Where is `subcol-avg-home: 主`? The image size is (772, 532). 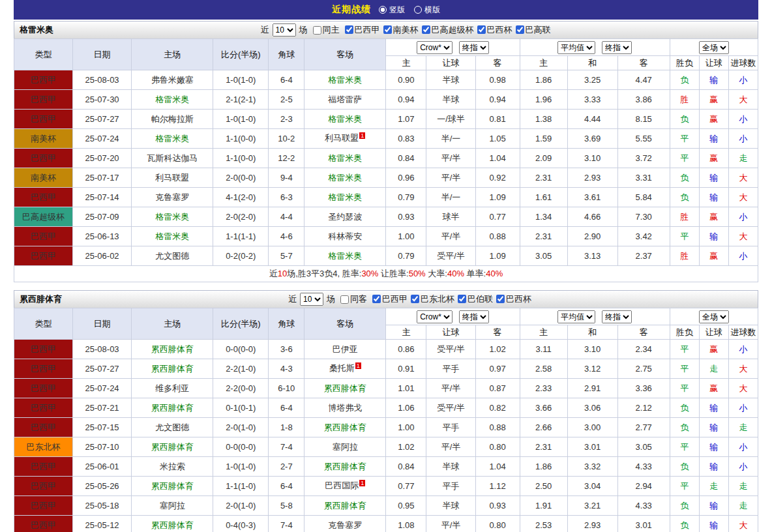 subcol-avg-home: 主 is located at coordinates (544, 63).